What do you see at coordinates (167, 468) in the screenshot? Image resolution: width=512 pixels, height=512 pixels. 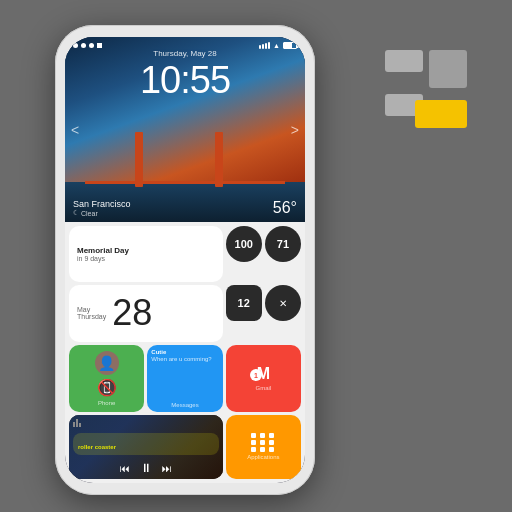 I see `next-button: ⏭` at bounding box center [167, 468].